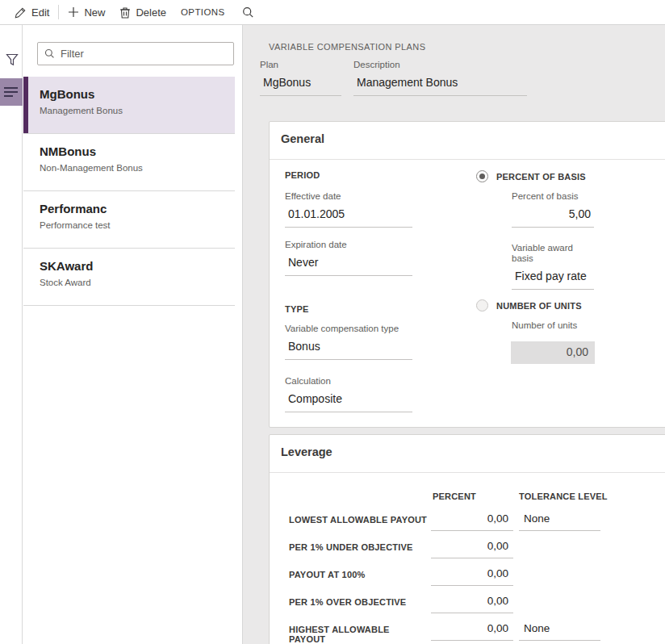  What do you see at coordinates (133, 168) in the screenshot?
I see `plan-item-subtitle: Non-Management Bonus` at bounding box center [133, 168].